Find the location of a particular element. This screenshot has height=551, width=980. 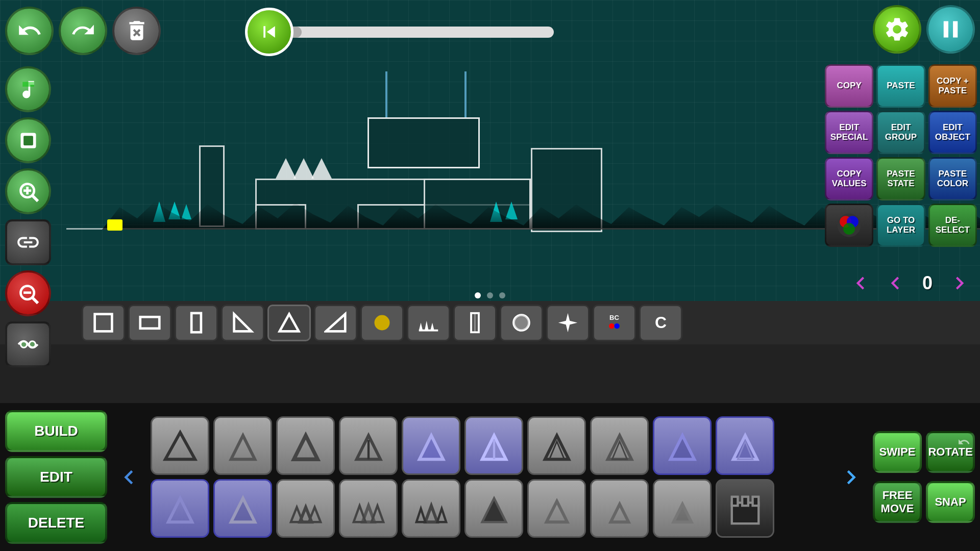

obj-spike-dark is located at coordinates (494, 508).